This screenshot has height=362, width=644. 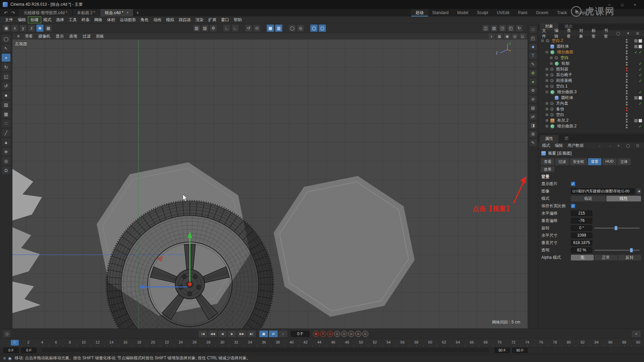 What do you see at coordinates (273, 334) in the screenshot?
I see `loop-playback-toggle: ⇄` at bounding box center [273, 334].